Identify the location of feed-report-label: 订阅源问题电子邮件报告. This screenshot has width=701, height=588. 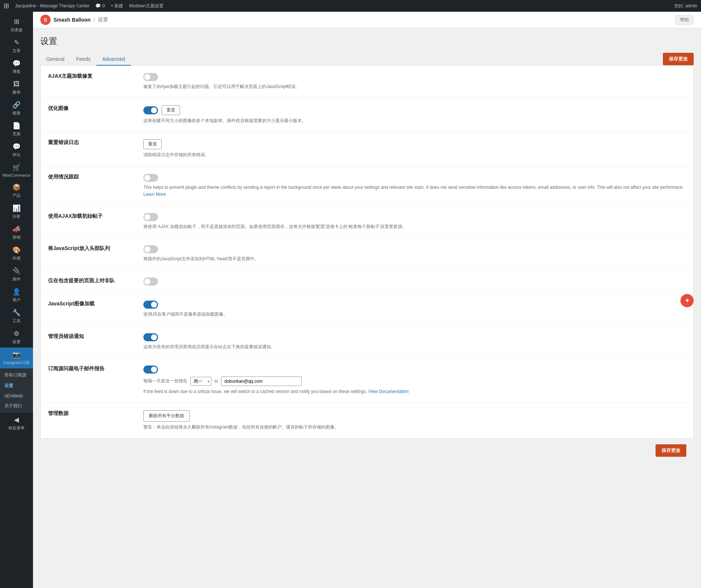
(92, 369).